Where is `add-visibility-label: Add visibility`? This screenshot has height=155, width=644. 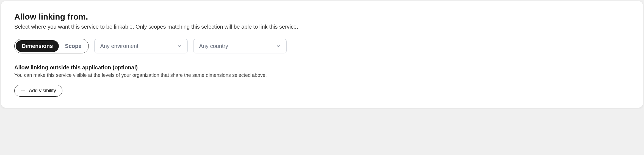
add-visibility-label: Add visibility is located at coordinates (42, 91).